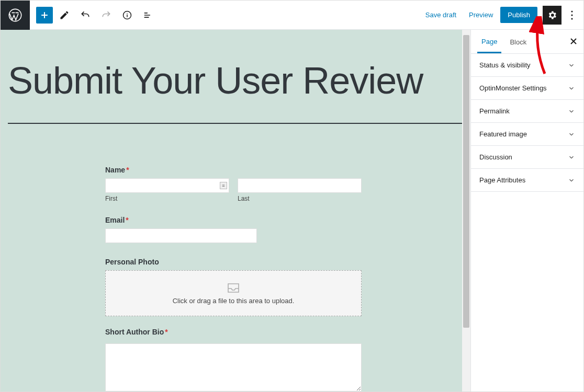 The height and width of the screenshot is (392, 584). I want to click on panel-permalink: Permalink, so click(527, 111).